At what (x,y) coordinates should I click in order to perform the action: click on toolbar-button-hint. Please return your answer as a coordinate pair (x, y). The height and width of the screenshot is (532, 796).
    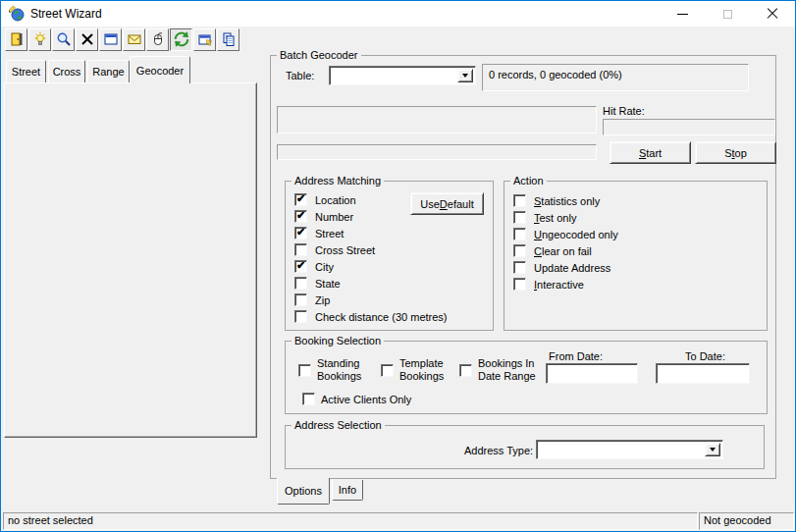
    Looking at the image, I should click on (39, 39).